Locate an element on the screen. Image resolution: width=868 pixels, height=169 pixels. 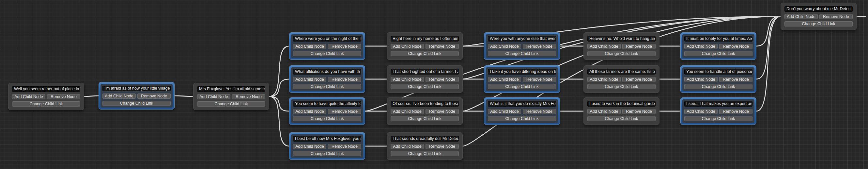
dialogue-node-a7: I used to work in the botanical gardeAdd… is located at coordinates (621, 111).